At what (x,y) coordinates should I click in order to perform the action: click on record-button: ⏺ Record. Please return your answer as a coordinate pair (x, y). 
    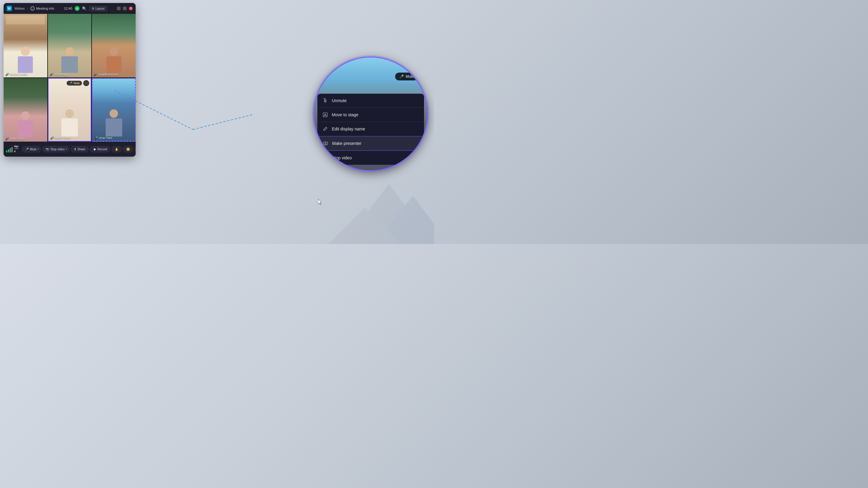
    Looking at the image, I should click on (100, 150).